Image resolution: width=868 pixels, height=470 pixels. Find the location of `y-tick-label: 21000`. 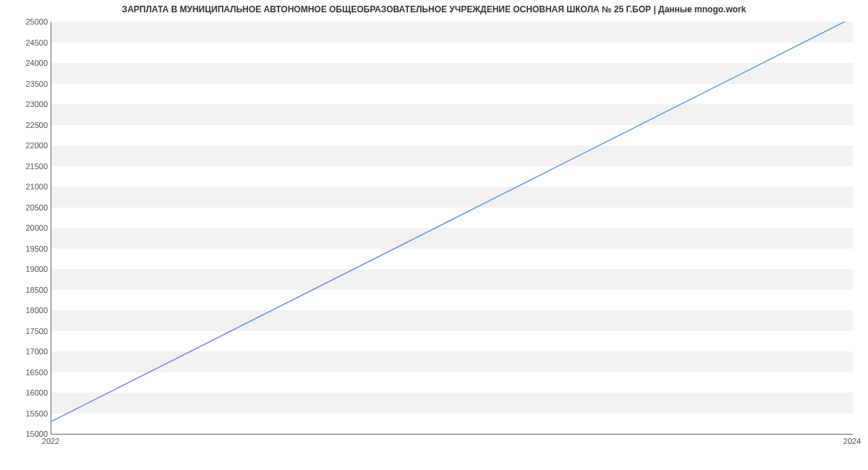

y-tick-label: 21000 is located at coordinates (26, 187).